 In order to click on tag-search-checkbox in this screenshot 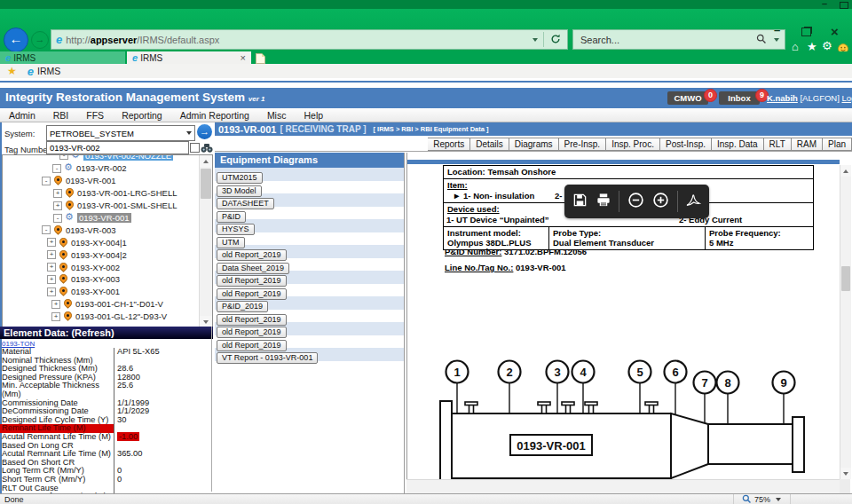, I will do `click(195, 147)`.